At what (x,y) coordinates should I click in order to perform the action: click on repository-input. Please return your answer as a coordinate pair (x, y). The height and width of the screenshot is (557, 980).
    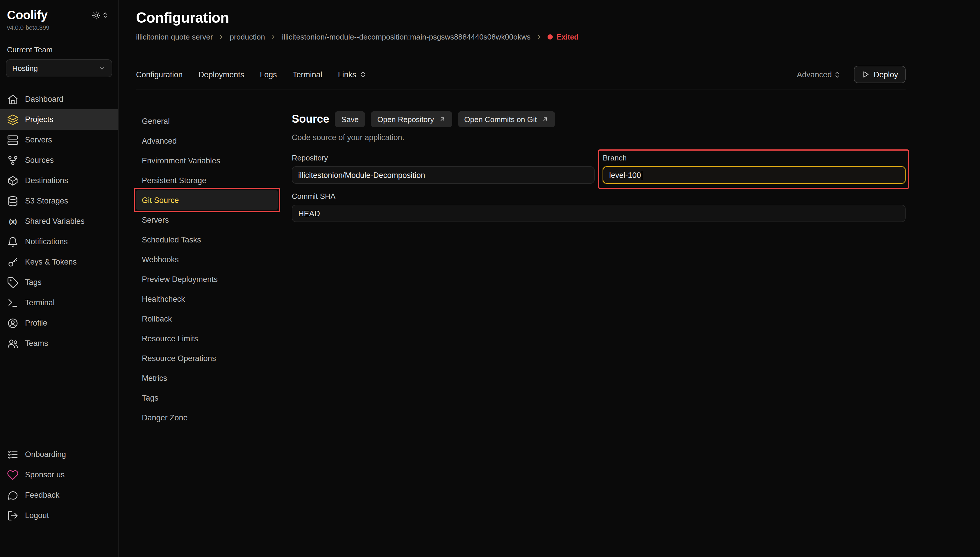
    Looking at the image, I should click on (443, 175).